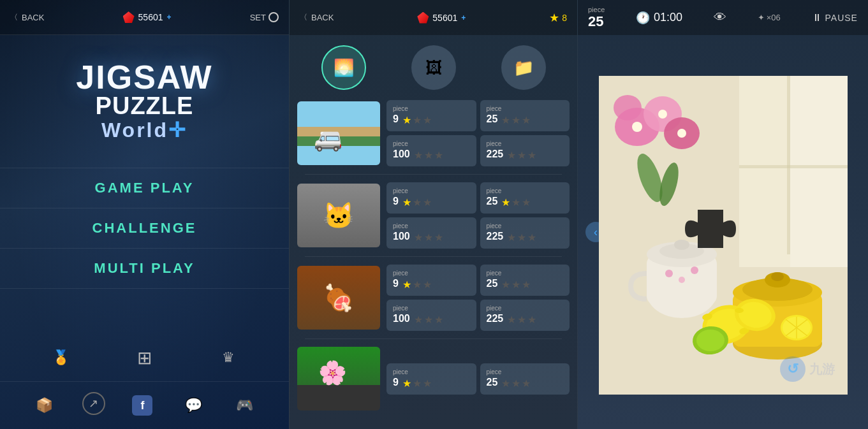 This screenshot has width=868, height=429. Describe the element at coordinates (793, 369) in the screenshot. I see `watermark-logo: ↺` at that location.